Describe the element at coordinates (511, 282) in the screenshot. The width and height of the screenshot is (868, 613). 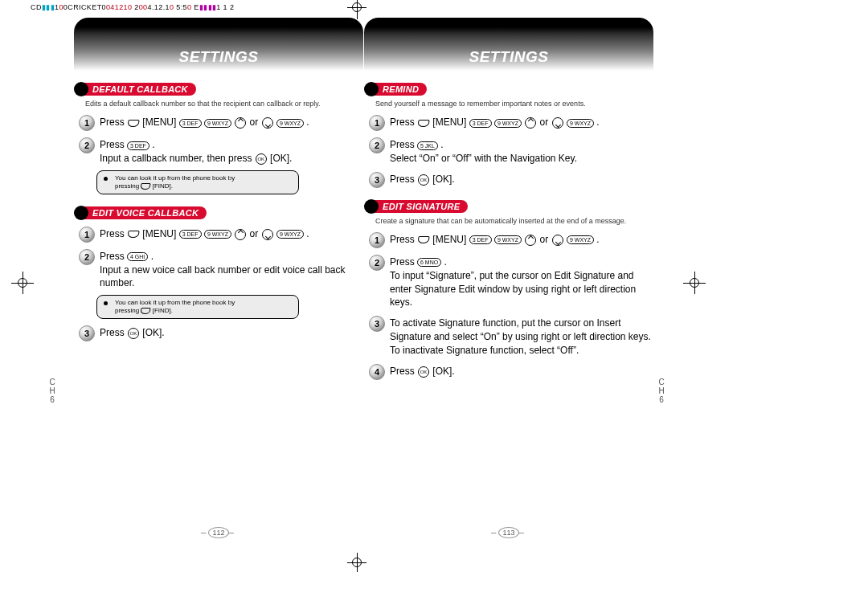
I see `step: 2 Press 6 MNO . To input “Signature”, pu…` at that location.